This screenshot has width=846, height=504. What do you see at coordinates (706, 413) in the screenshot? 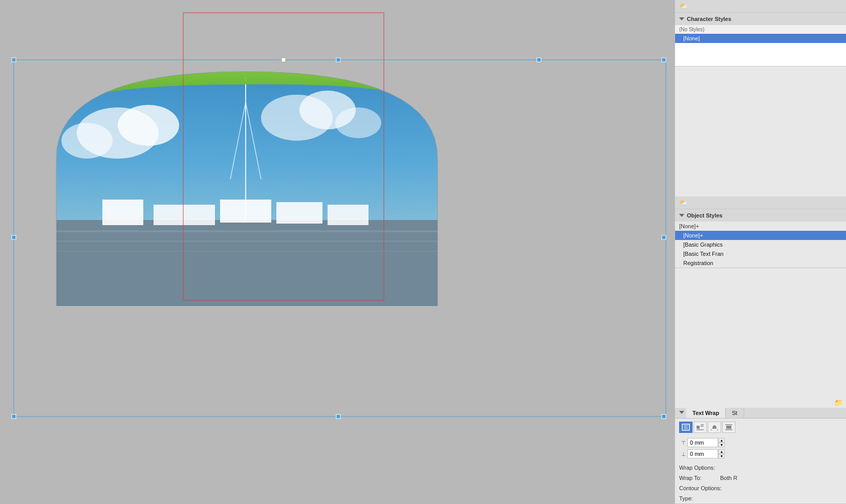
I see `text-wrap-tab: Text Wrap` at bounding box center [706, 413].